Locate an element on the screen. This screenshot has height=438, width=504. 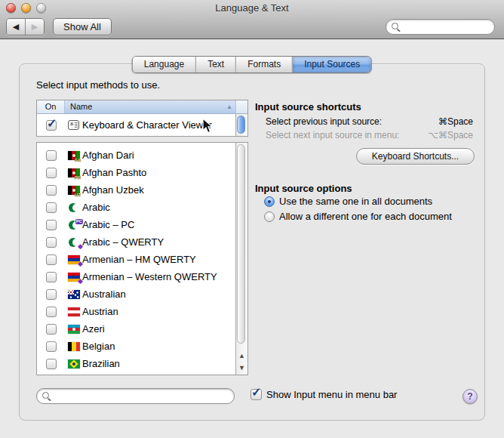
radio-button is located at coordinates (269, 217).